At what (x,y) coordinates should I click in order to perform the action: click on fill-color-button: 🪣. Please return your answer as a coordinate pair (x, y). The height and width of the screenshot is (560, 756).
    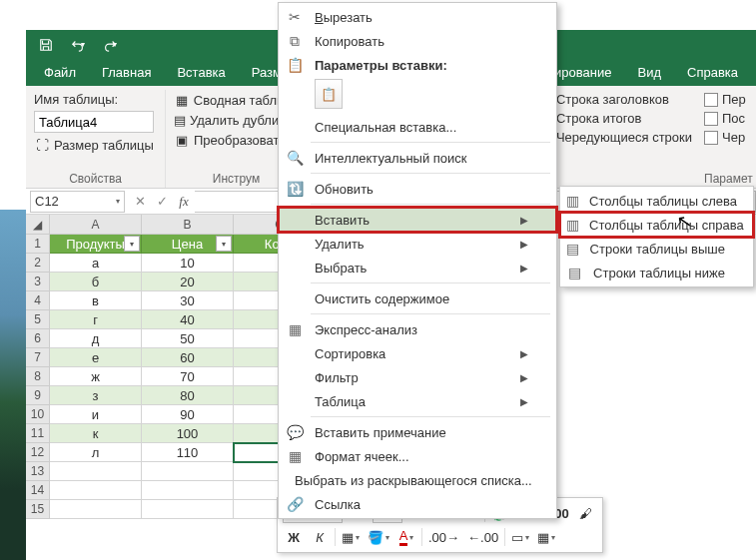
    Looking at the image, I should click on (378, 537).